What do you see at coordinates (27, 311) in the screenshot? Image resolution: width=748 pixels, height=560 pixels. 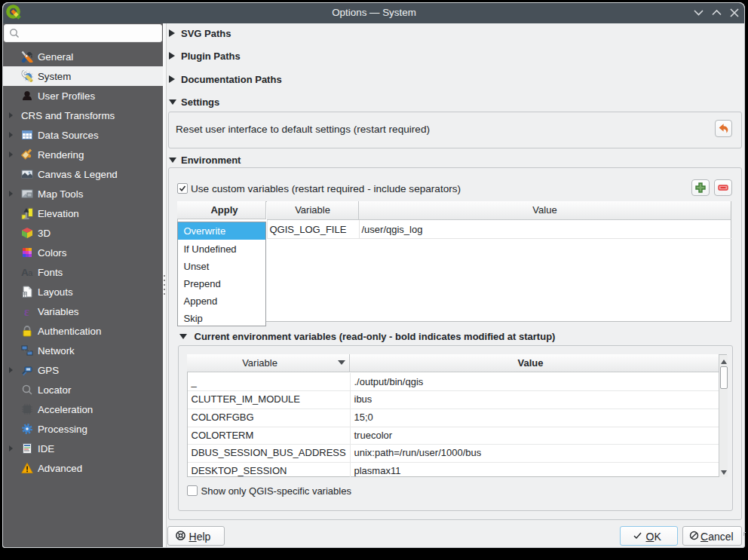 I see `svg-text: ε` at bounding box center [27, 311].